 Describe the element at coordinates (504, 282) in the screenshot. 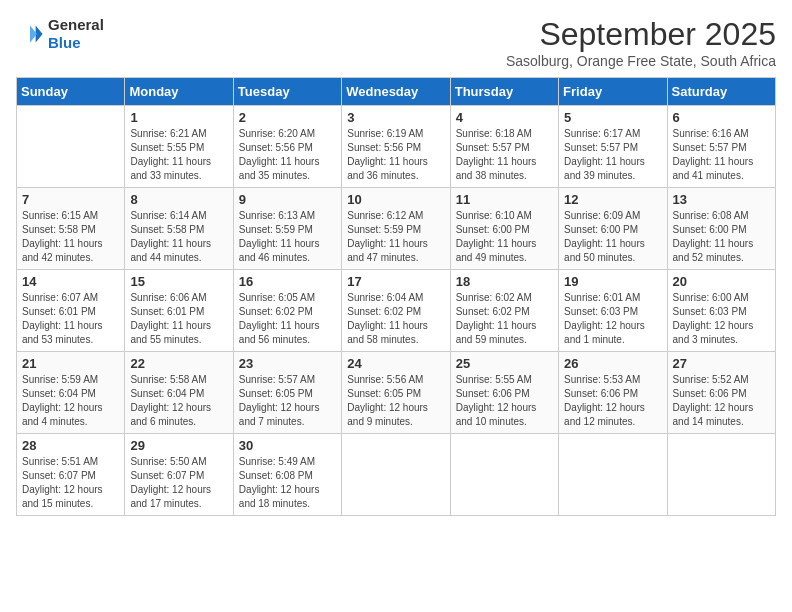

I see `day-number: 18` at that location.